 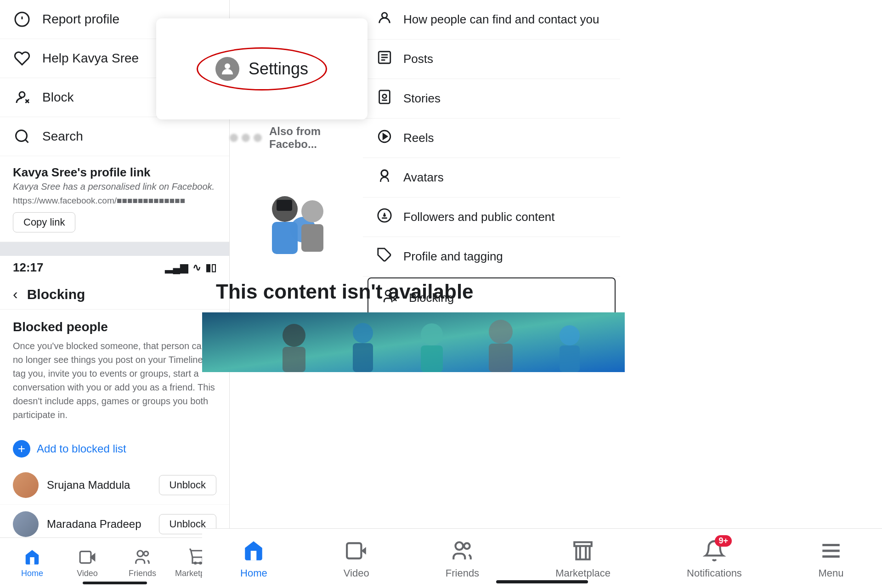 I want to click on stories-settings-item: Stories, so click(x=492, y=99).